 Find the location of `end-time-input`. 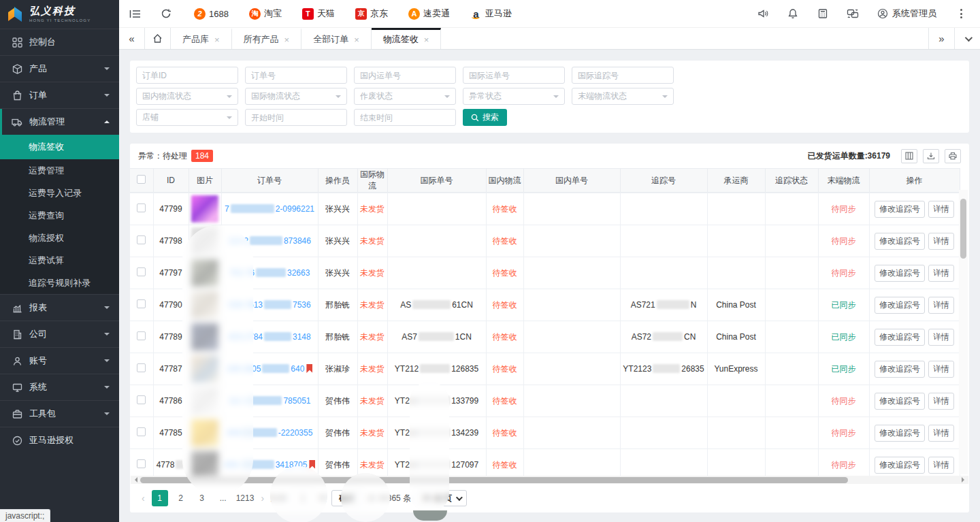

end-time-input is located at coordinates (405, 117).